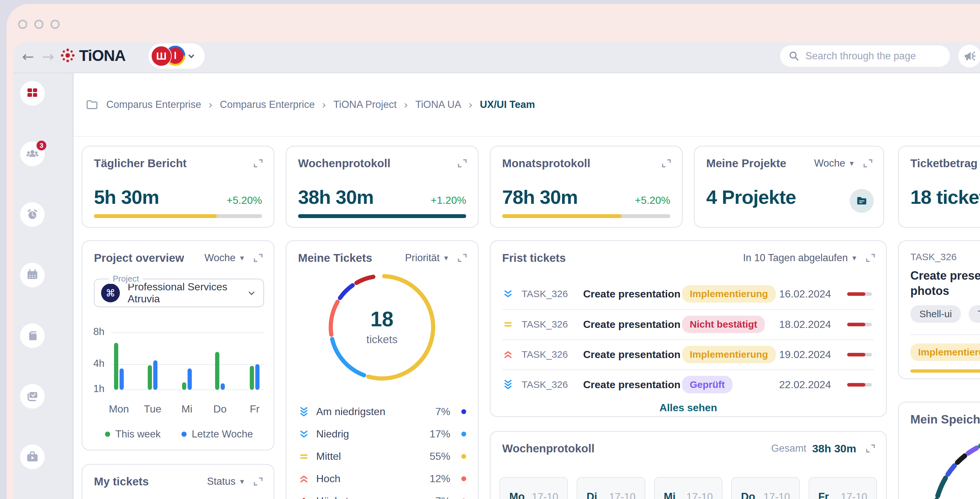  Describe the element at coordinates (344, 163) in the screenshot. I see `card-title: Wochenprotokoll` at that location.